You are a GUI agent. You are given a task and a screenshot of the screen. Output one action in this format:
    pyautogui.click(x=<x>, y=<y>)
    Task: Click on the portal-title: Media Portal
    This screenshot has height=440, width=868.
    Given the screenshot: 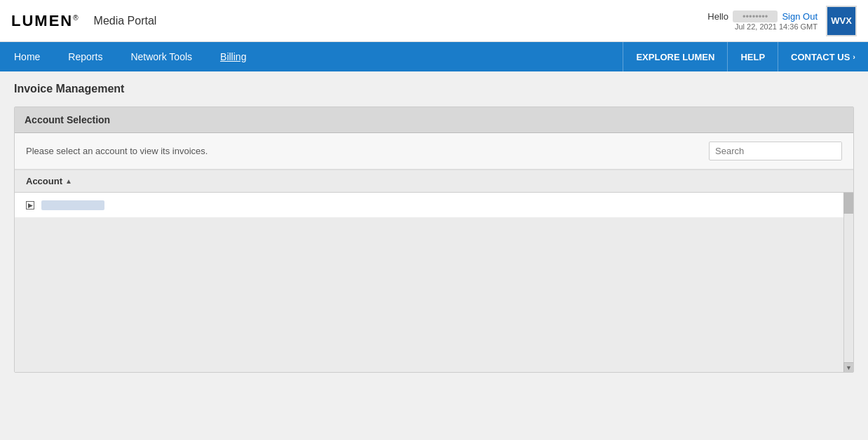 What is the action you would take?
    pyautogui.click(x=401, y=21)
    